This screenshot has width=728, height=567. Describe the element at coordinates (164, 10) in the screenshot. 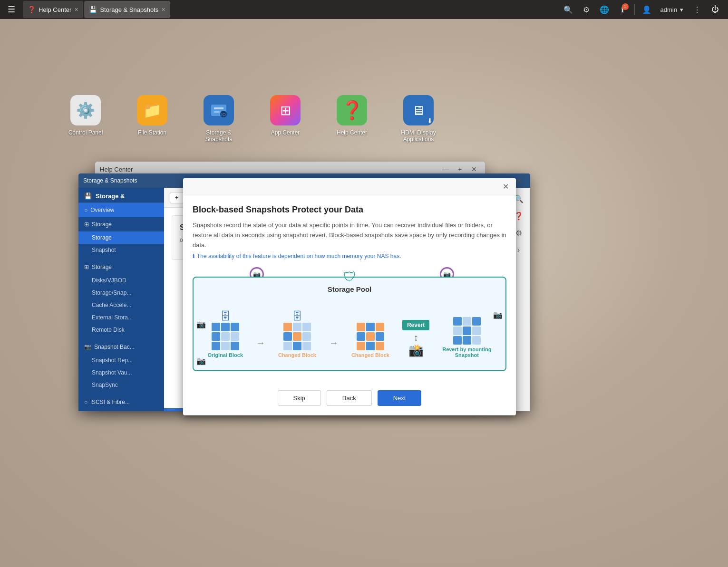

I see `ss-tab-close: ✕` at that location.